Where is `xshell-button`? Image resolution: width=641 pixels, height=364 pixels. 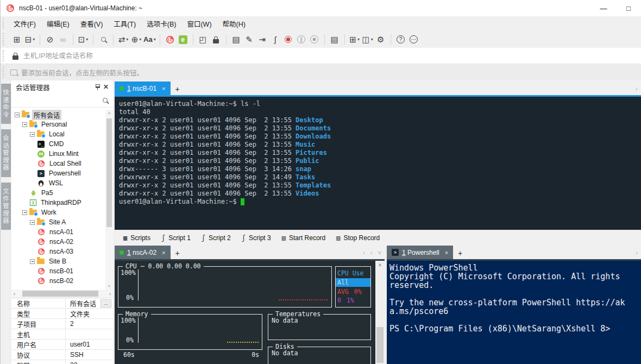
xshell-button is located at coordinates (170, 40).